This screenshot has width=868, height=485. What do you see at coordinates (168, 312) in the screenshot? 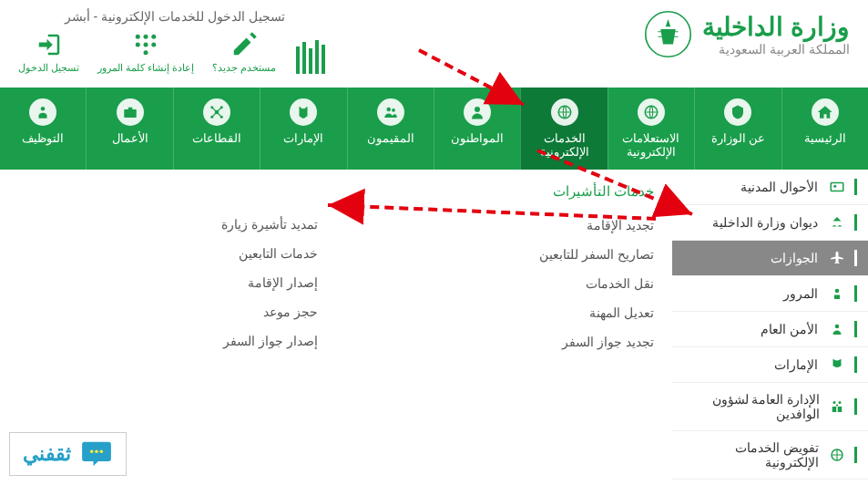
I see `service-appointment: حجز موعد` at bounding box center [168, 312].